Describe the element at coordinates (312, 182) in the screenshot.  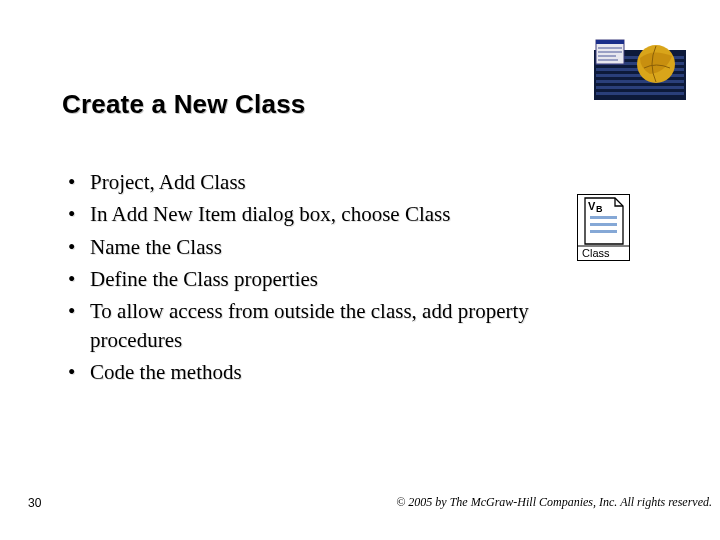
I see `list-item: Project, Add Class` at that location.